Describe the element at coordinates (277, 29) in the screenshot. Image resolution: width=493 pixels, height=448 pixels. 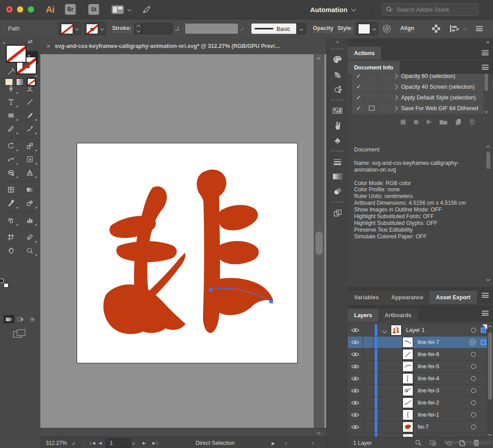
I see `brush-definition-field: Basic` at that location.